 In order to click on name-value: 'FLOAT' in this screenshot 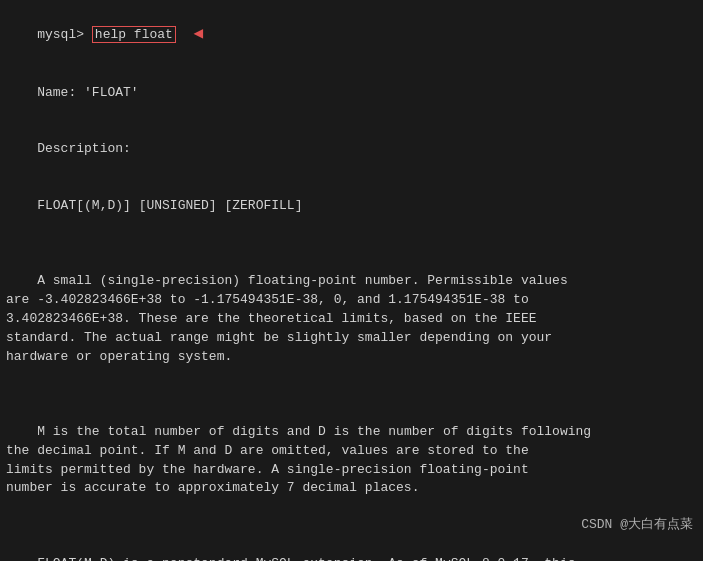, I will do `click(107, 92)`.